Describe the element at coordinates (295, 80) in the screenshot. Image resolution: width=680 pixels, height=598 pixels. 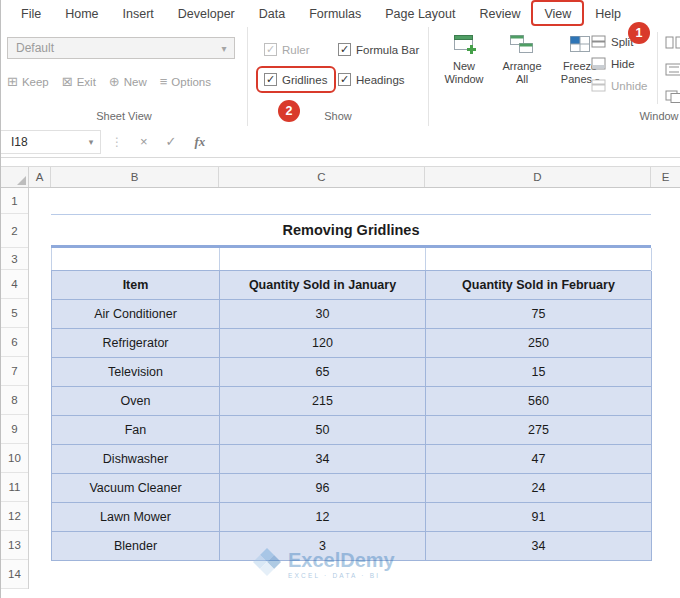
I see `checkbox-gridlines: ✓Gridlines` at that location.